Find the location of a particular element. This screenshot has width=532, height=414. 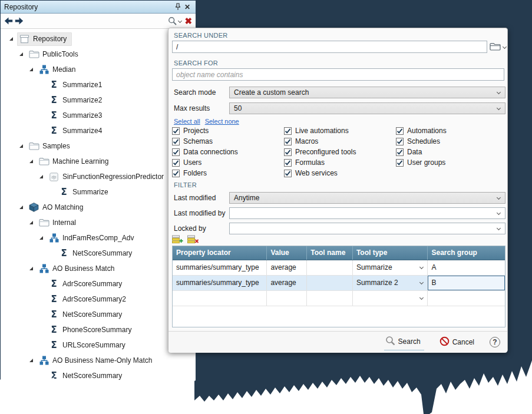

tree-item-summarize: ΣSummarize is located at coordinates (98, 192).